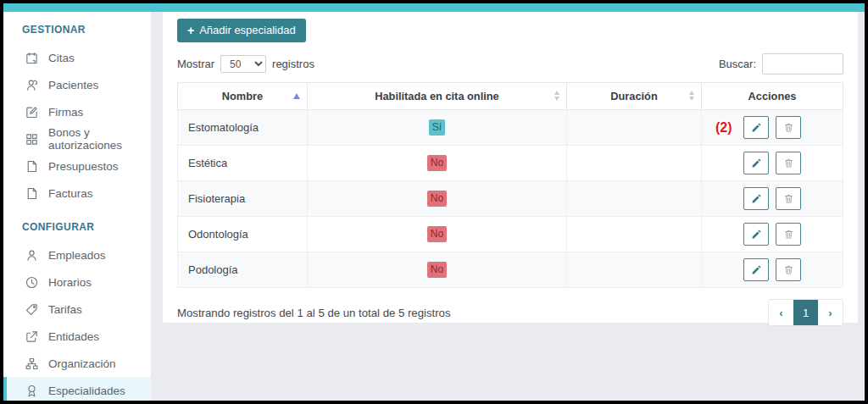  What do you see at coordinates (70, 283) in the screenshot?
I see `sidebar-item-label: Horarios` at bounding box center [70, 283].